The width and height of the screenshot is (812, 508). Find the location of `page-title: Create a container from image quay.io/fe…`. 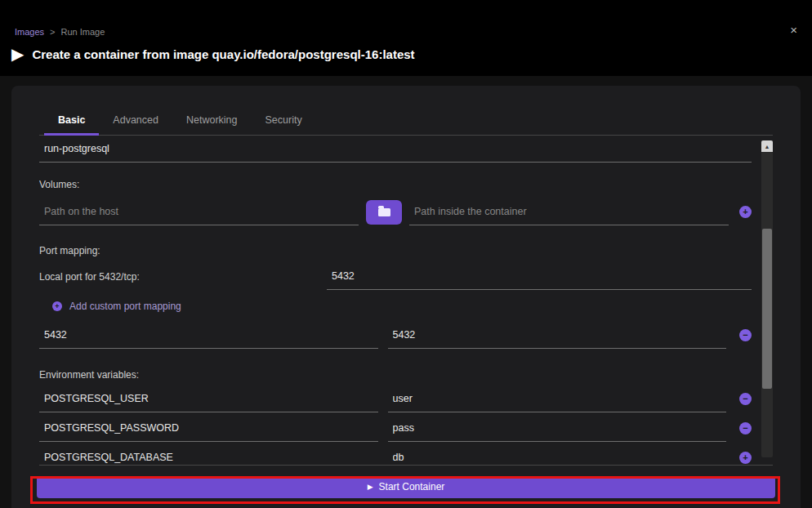

page-title: Create a container from image quay.io/fe… is located at coordinates (223, 54).